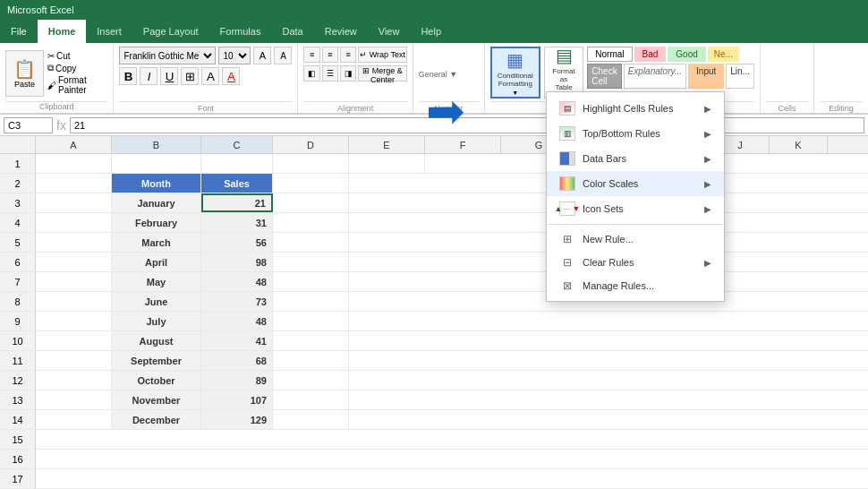 This screenshot has height=489, width=868. What do you see at coordinates (515, 73) in the screenshot?
I see `conditional-formatting-button: ▦ ConditionalFormatting ▼` at bounding box center [515, 73].